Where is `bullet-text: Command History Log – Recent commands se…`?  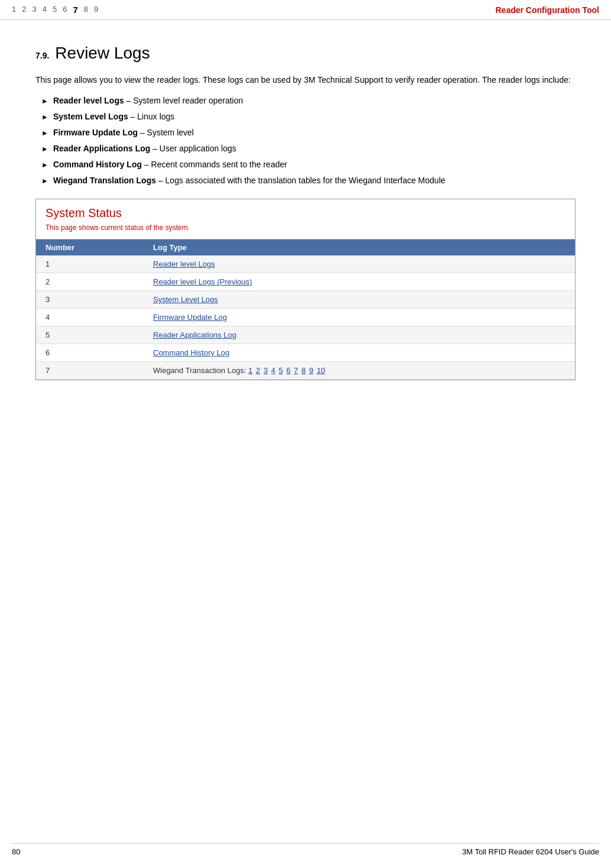 bullet-text: Command History Log – Recent commands se… is located at coordinates (170, 164).